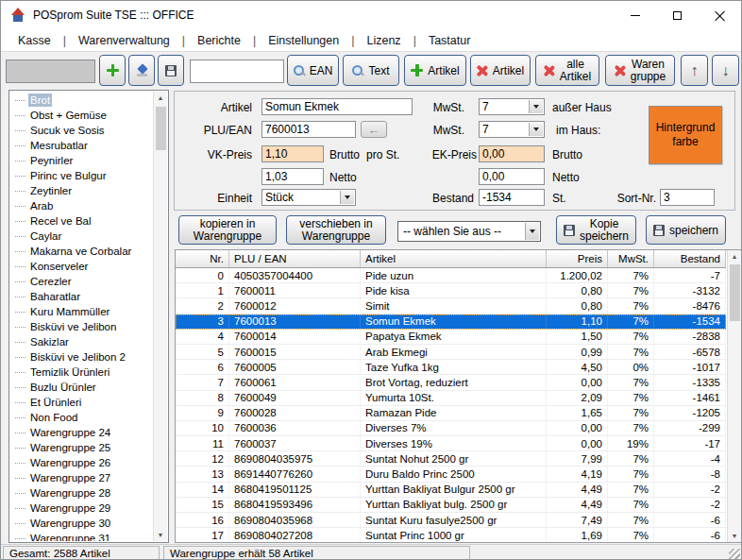 The width and height of the screenshot is (742, 560). I want to click on kopieren-in-warengruppe-button: kopieren inWarengruppe, so click(228, 230).